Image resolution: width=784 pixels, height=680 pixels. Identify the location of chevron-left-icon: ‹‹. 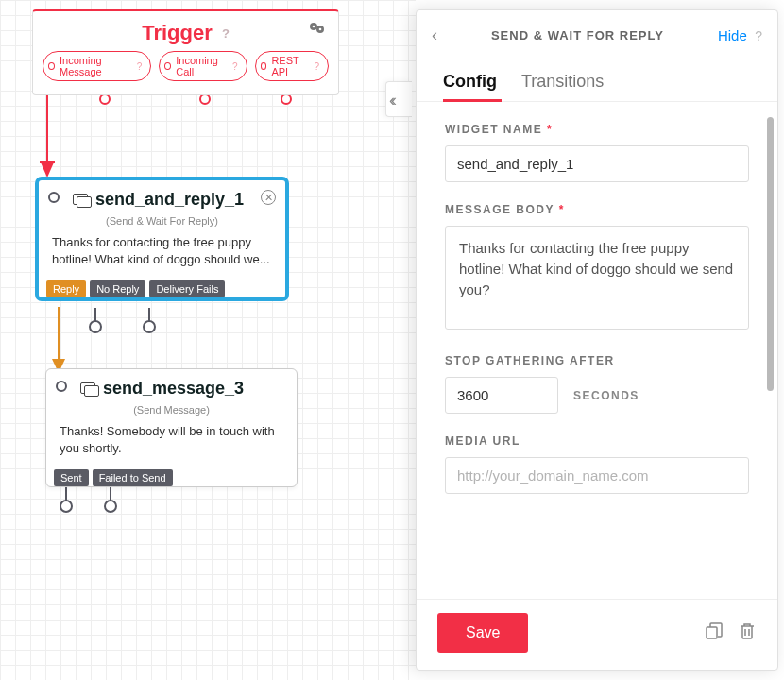
(391, 100).